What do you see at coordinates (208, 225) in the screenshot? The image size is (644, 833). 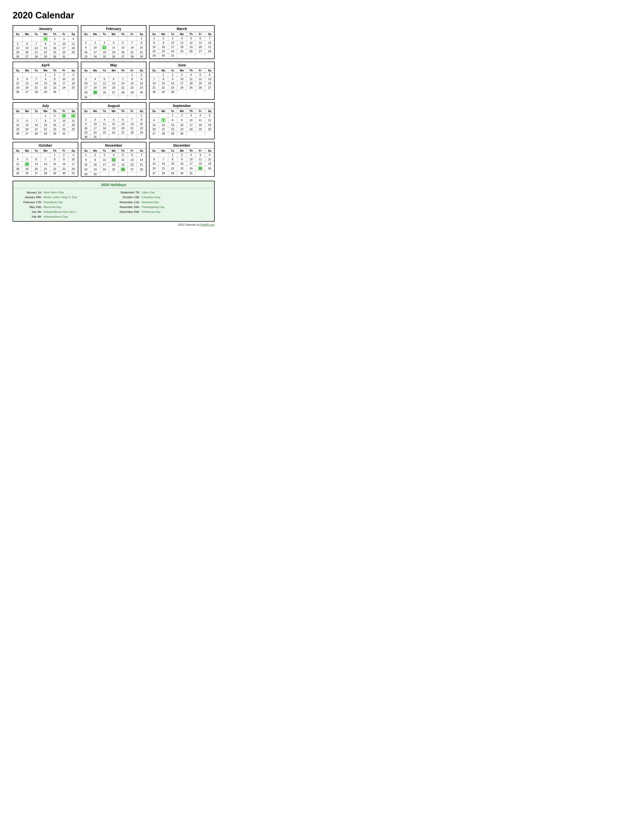 I see `footer-link: AraHR.com` at bounding box center [208, 225].